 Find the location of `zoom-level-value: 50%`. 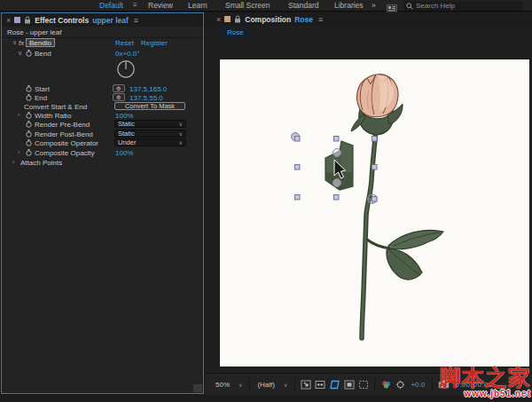

zoom-level-value: 50% is located at coordinates (223, 385).